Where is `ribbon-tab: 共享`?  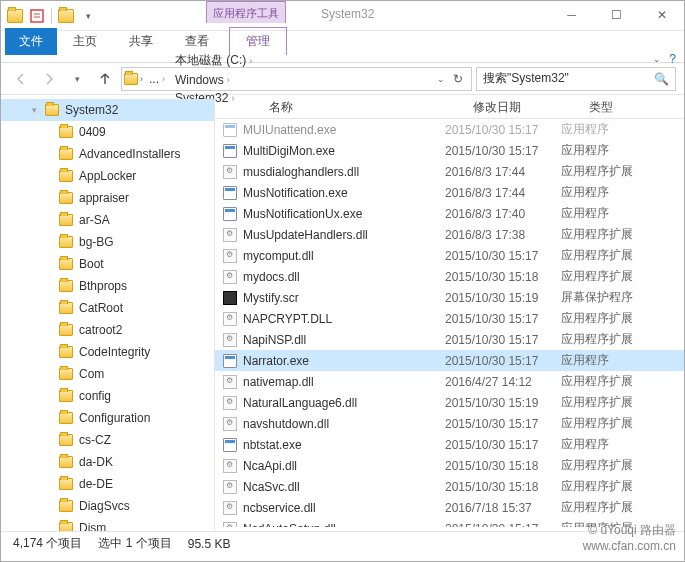
ribbon-tab: 共享 is located at coordinates (141, 42).